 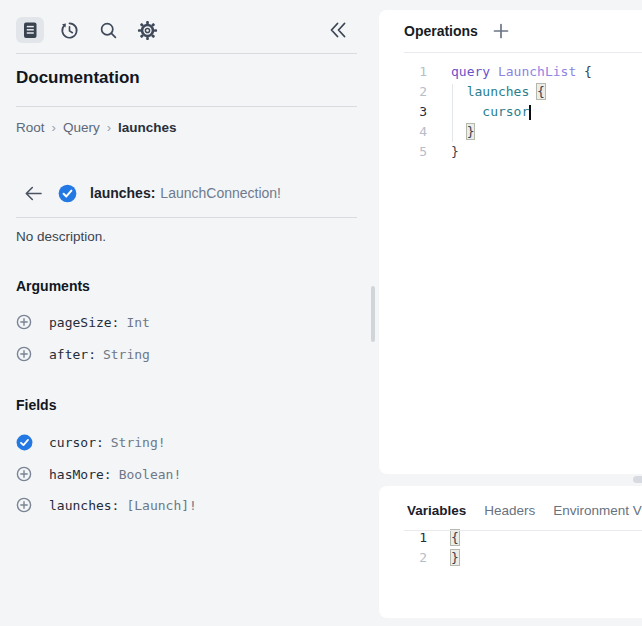 I want to click on field-title-name: launches:, so click(x=122, y=193).